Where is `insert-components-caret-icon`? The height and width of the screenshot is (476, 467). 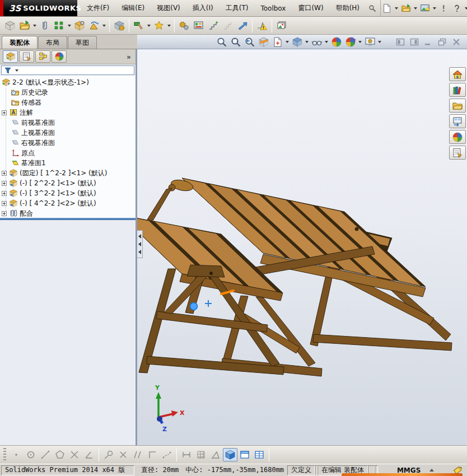 insert-components-caret-icon is located at coordinates (35, 26).